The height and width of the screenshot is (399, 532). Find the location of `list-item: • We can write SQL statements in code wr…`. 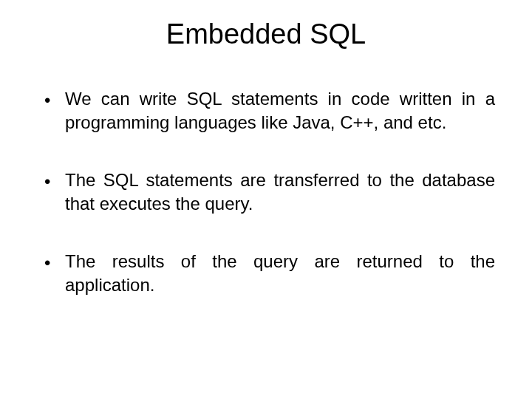

list-item: • We can write SQL statements in code wr… is located at coordinates (270, 111).